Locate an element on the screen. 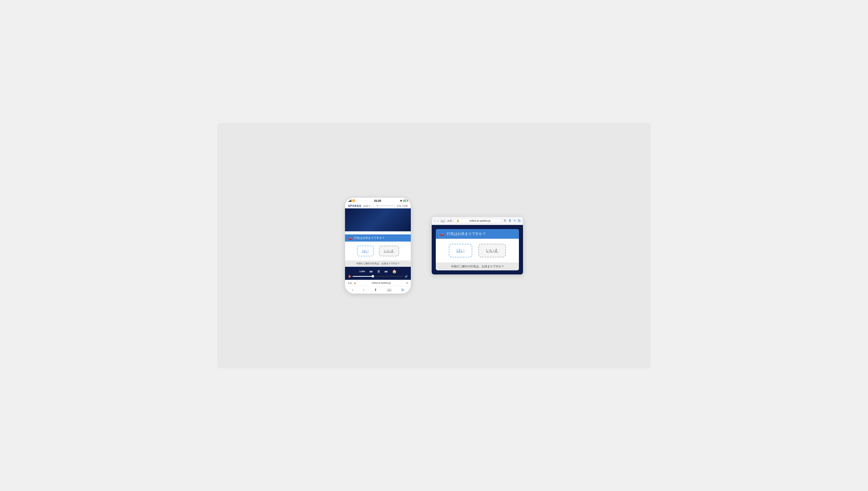 The height and width of the screenshot is (491, 868). status-right: ⊕ is located at coordinates (404, 201).